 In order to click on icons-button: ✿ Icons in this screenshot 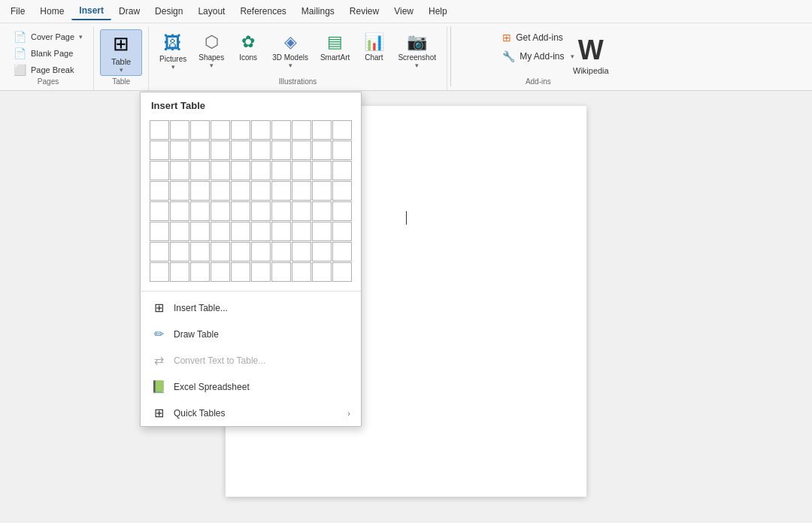, I will do `click(248, 53)`.